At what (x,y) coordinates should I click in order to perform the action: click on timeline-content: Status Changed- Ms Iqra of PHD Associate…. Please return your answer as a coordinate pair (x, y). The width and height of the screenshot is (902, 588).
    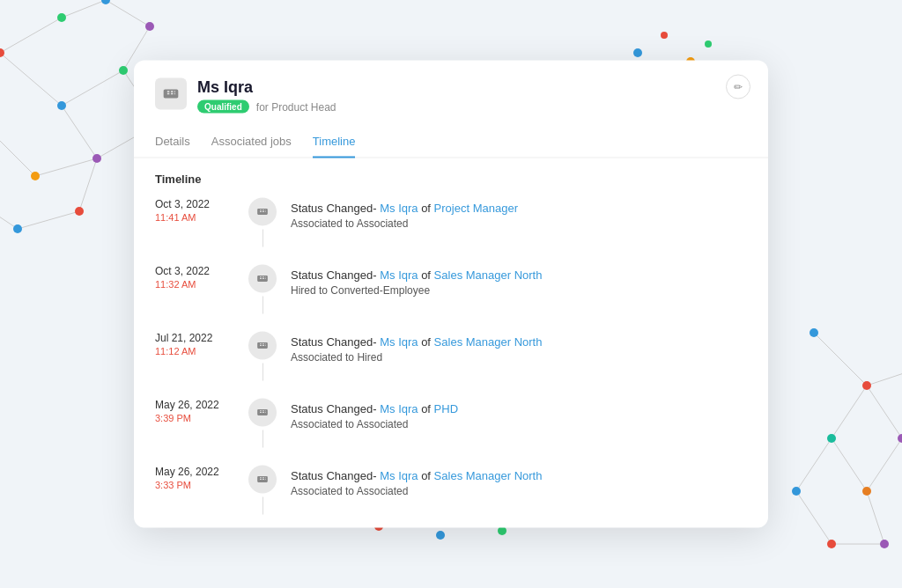
    Looking at the image, I should click on (519, 423).